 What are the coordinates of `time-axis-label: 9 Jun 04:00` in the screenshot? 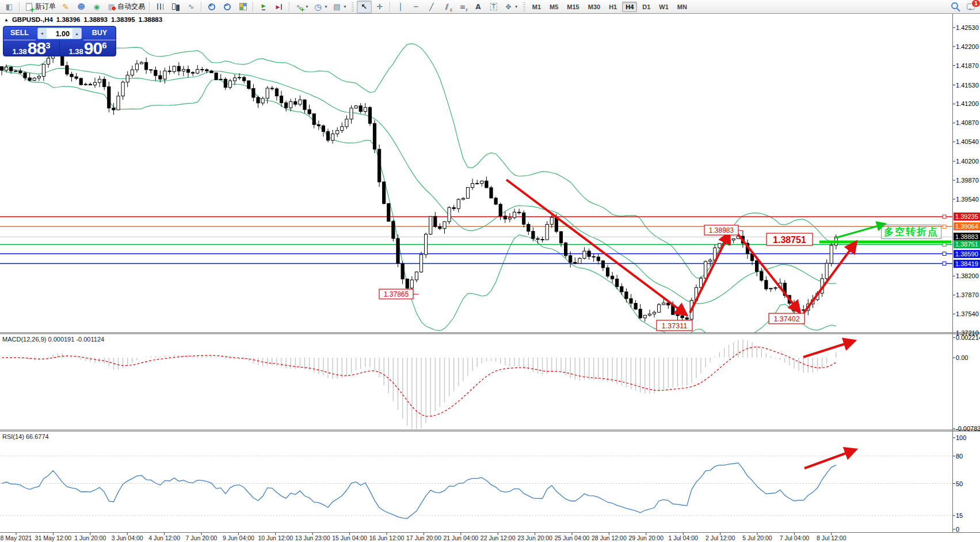 It's located at (238, 538).